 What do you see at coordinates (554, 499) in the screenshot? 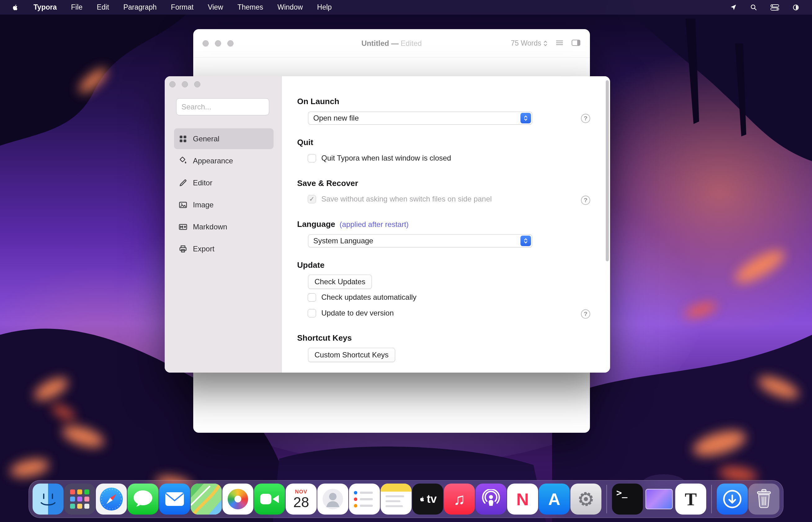
I see `dock-app-store-icon: A` at bounding box center [554, 499].